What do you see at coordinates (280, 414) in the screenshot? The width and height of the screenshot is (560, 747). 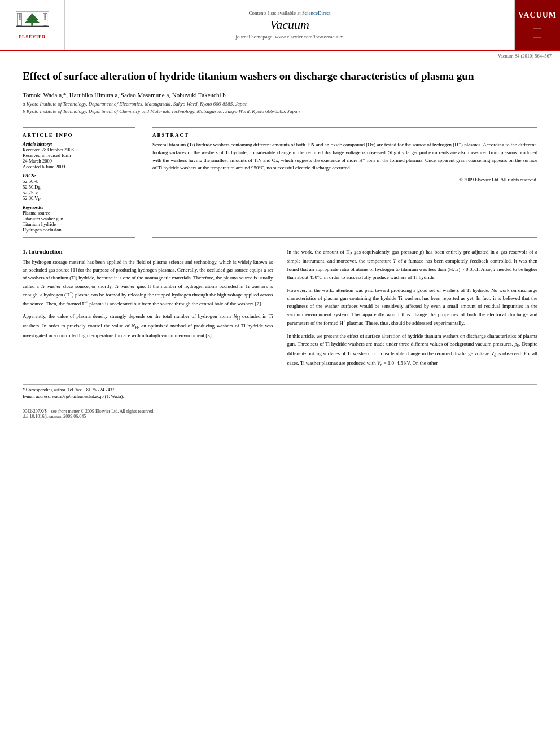 I see `footer-text: 0042-207X/$ – see front matter © 2009 El…` at bounding box center [280, 414].